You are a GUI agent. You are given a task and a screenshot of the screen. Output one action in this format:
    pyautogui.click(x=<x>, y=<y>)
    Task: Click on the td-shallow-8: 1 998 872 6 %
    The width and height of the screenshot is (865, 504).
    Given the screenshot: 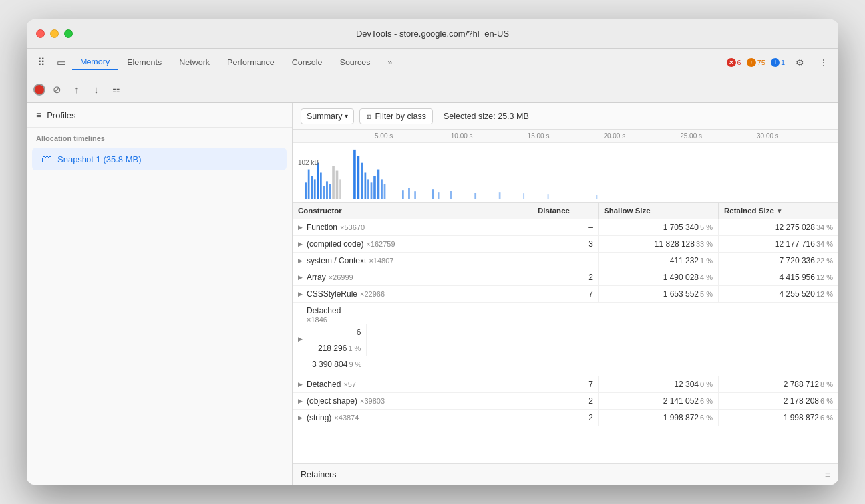 What is the action you would take?
    pyautogui.click(x=659, y=418)
    